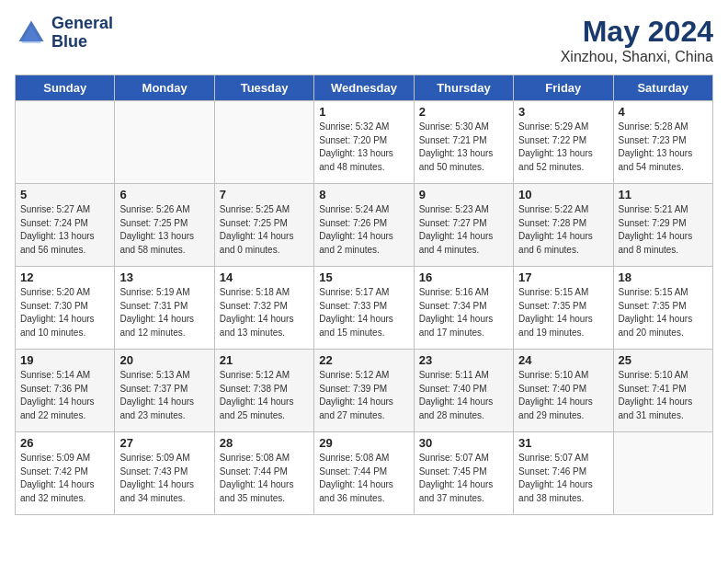 The image size is (728, 563). I want to click on day-info: Sunrise: 5:14 AM Sunset: 7:36 PM Dayligh…, so click(64, 396).